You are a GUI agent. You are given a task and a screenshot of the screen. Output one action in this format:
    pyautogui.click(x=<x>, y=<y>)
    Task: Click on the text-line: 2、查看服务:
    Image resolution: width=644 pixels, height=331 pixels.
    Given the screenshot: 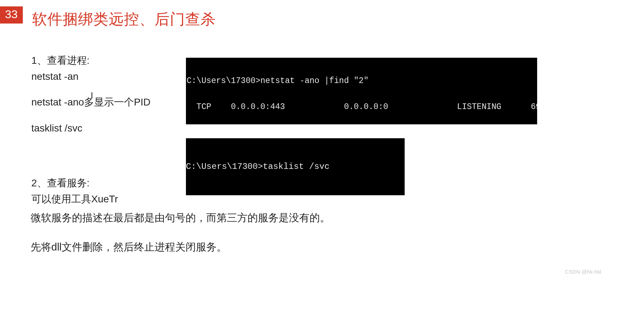 What is the action you would take?
    pyautogui.click(x=91, y=183)
    